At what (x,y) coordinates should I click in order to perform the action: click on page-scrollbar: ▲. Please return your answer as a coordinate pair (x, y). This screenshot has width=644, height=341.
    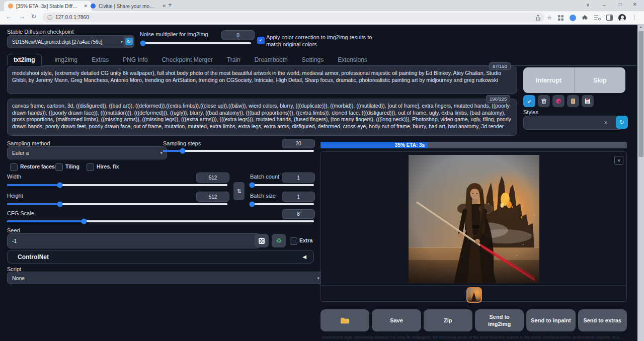
    Looking at the image, I should click on (641, 183).